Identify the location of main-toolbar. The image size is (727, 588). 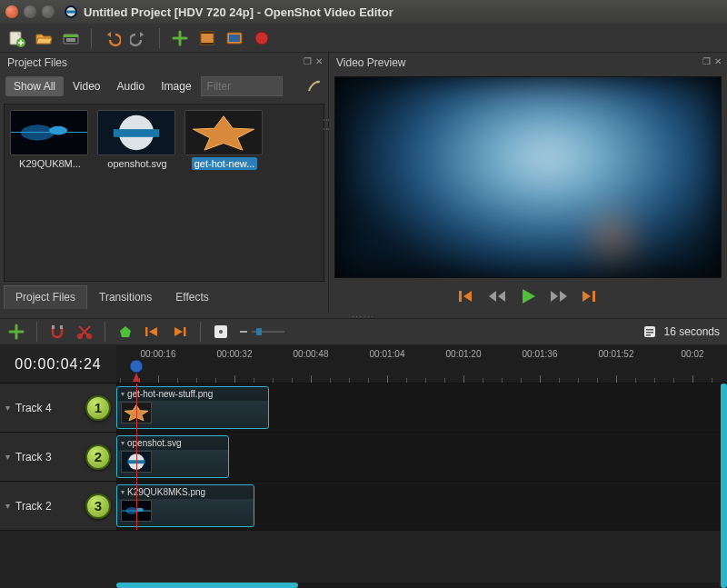
(364, 38).